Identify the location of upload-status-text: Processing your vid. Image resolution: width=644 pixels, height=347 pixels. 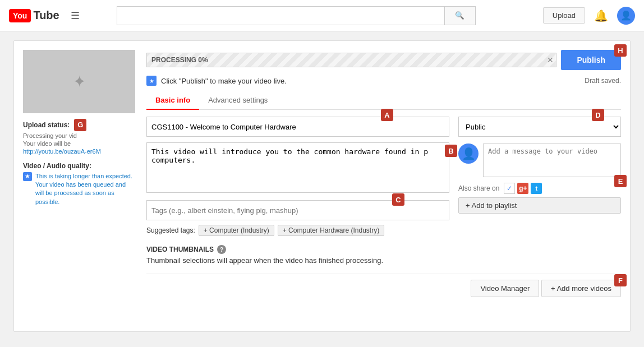
(79, 136).